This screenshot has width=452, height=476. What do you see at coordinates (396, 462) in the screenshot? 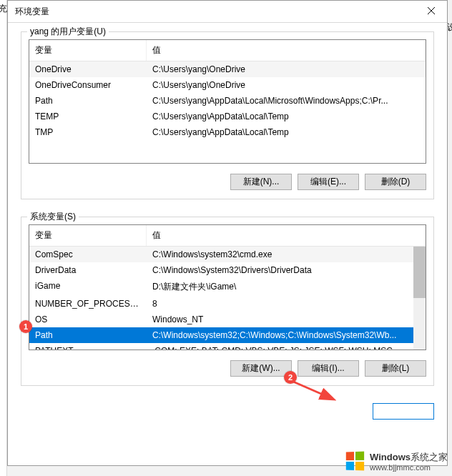
I see `watermark: Windows系统之家 www.bjjmmc.com` at bounding box center [396, 462].